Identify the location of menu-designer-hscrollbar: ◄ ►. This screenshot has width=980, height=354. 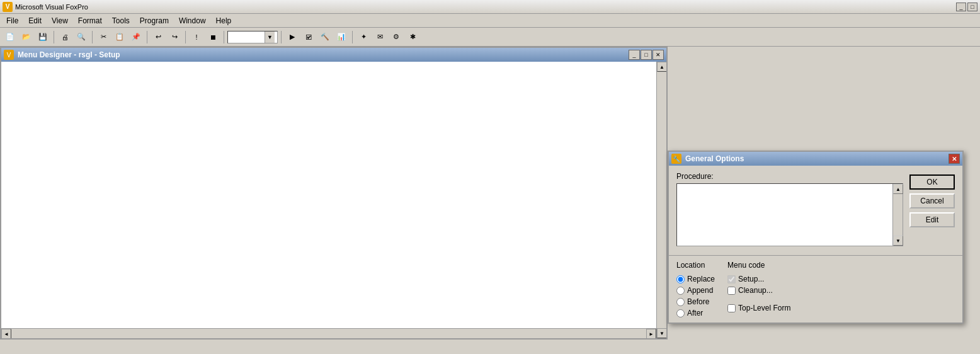
(329, 333).